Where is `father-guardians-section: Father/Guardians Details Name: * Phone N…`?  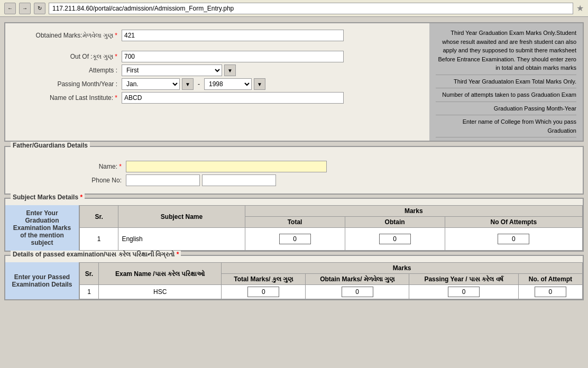 father-guardians-section: Father/Guardians Details Name: * Phone N… is located at coordinates (294, 170).